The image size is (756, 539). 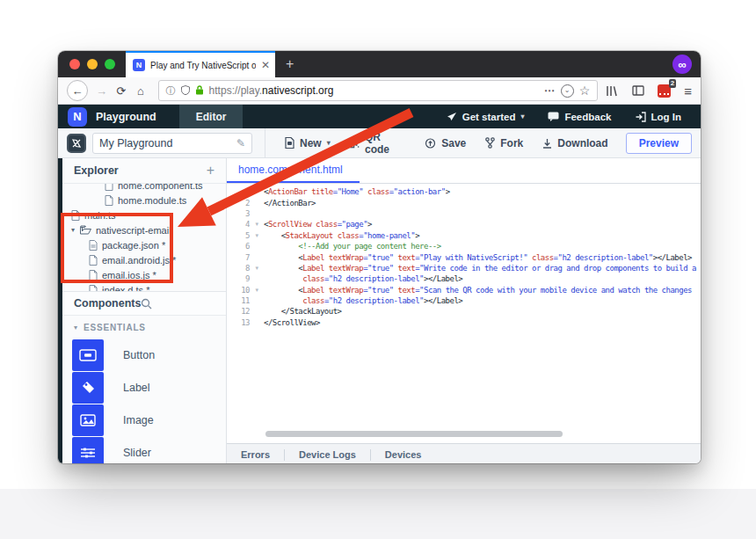 What do you see at coordinates (97, 171) in the screenshot?
I see `explorer-title: Explorer` at bounding box center [97, 171].